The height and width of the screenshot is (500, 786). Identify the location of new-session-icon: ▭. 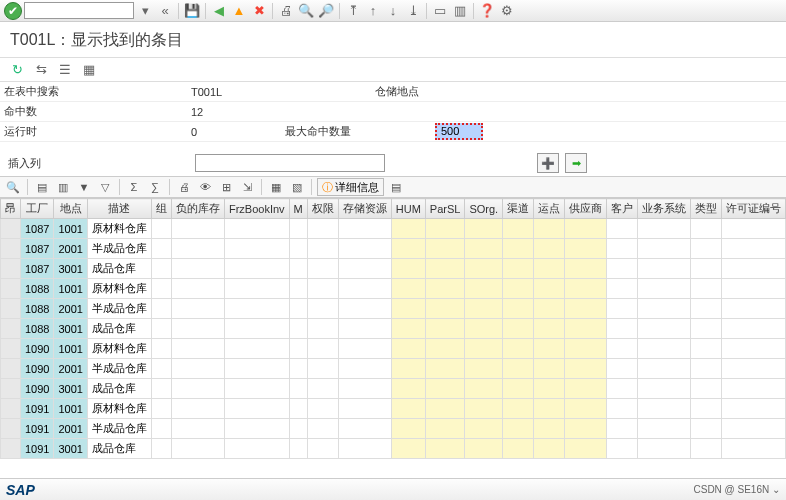
(440, 11).